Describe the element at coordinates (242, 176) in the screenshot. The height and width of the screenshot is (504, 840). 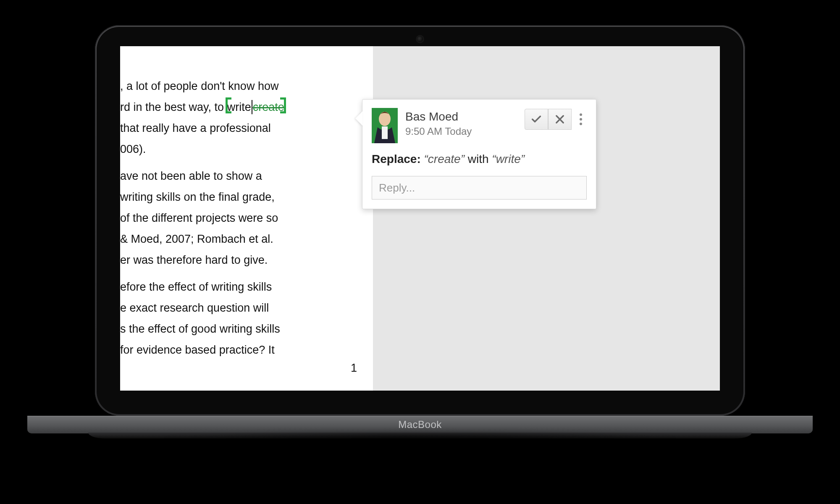
I see `doc-line: ave not been able to show a` at that location.